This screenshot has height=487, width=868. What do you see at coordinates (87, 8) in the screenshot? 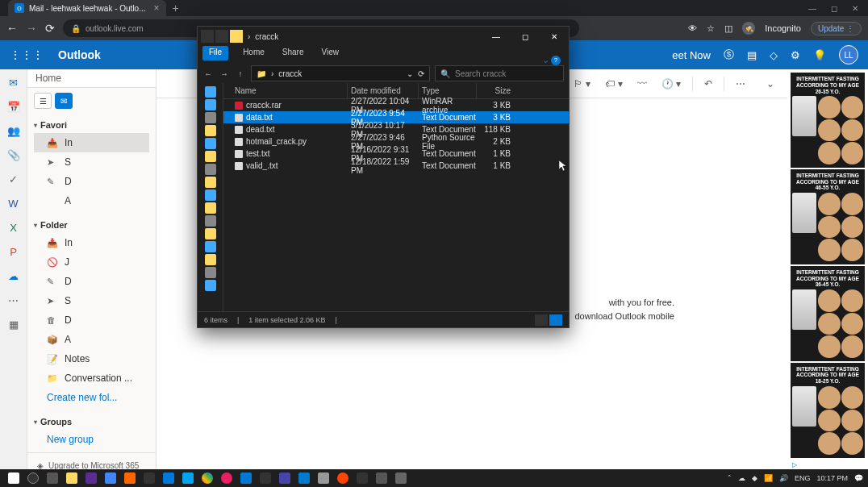
I see `browser-tab: O Mail - leehwak leehwak - Outlo... ×` at bounding box center [87, 8].